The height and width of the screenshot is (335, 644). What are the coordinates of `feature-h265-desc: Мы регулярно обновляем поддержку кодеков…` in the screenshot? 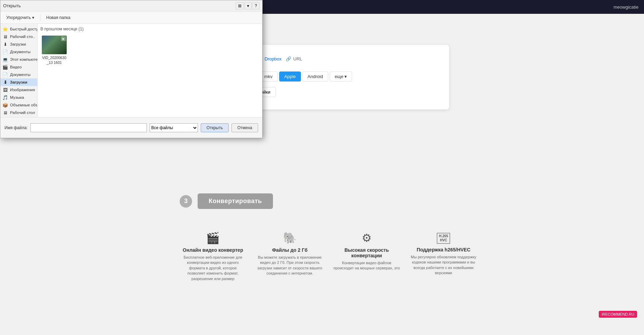 It's located at (444, 265).